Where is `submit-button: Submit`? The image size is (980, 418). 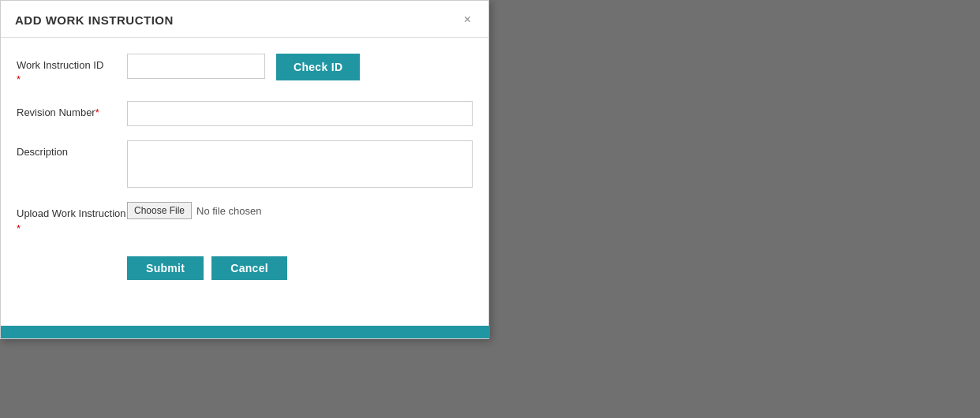 submit-button: Submit is located at coordinates (166, 268).